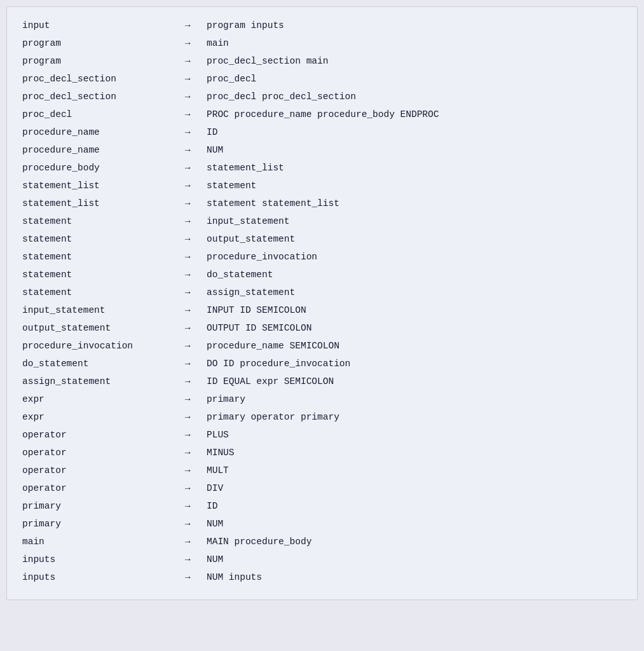 This screenshot has width=644, height=651. What do you see at coordinates (95, 168) in the screenshot?
I see `grammar-lhs: procedure_body` at bounding box center [95, 168].